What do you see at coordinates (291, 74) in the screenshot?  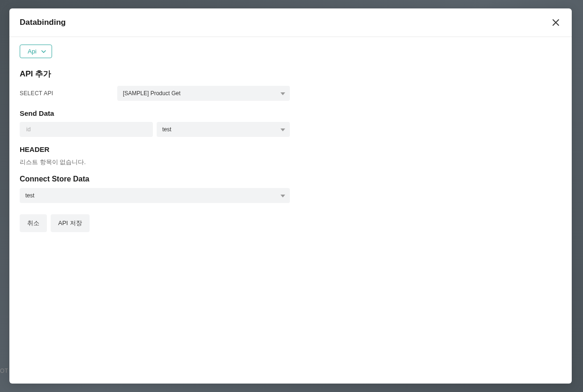 I see `add-api-section-title: API 추가` at bounding box center [291, 74].